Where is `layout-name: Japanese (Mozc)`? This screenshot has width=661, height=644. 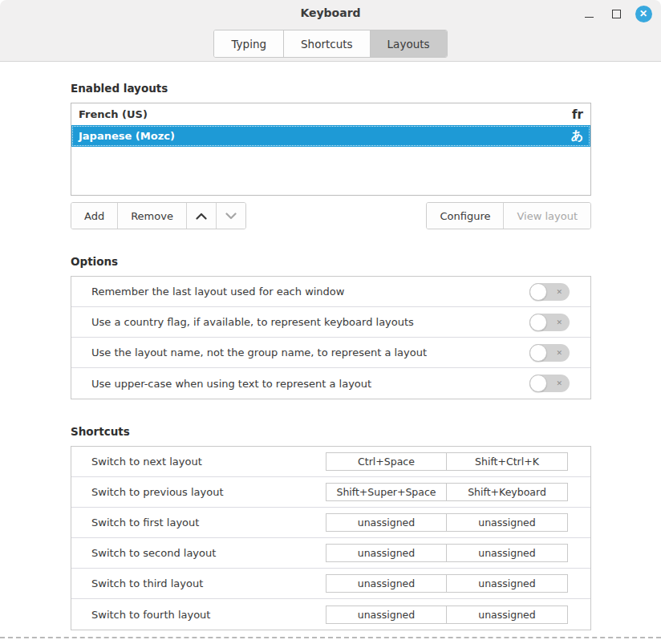
layout-name: Japanese (Mozc) is located at coordinates (127, 136).